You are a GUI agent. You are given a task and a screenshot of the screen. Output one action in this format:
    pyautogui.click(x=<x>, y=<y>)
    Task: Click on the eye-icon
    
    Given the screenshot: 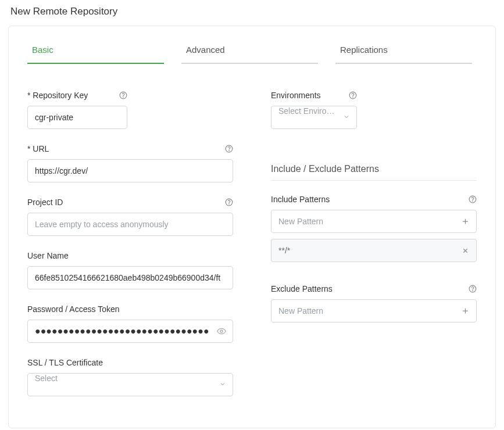 What is the action you would take?
    pyautogui.click(x=221, y=331)
    